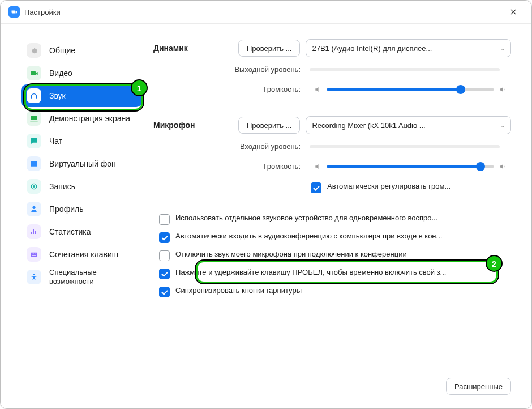 This screenshot has width=532, height=409. Describe the element at coordinates (334, 237) in the screenshot. I see `option-auto-join-audio: Автоматически входить в аудиоконференцию…` at that location.